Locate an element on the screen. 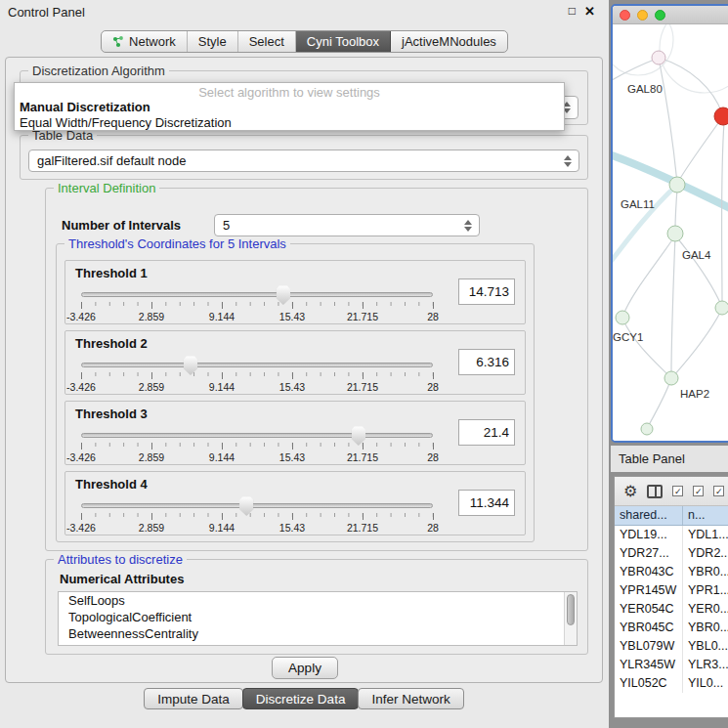  close-icon: ✕ is located at coordinates (590, 12).